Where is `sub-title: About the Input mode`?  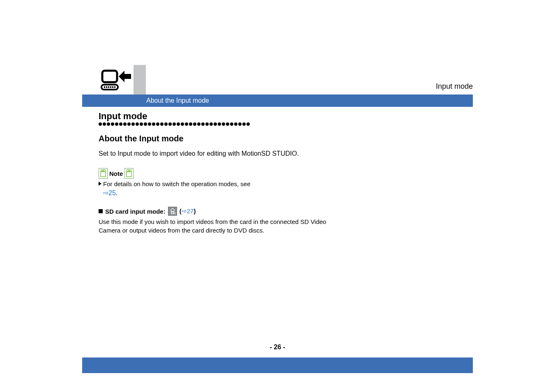 sub-title: About the Input mode is located at coordinates (214, 139).